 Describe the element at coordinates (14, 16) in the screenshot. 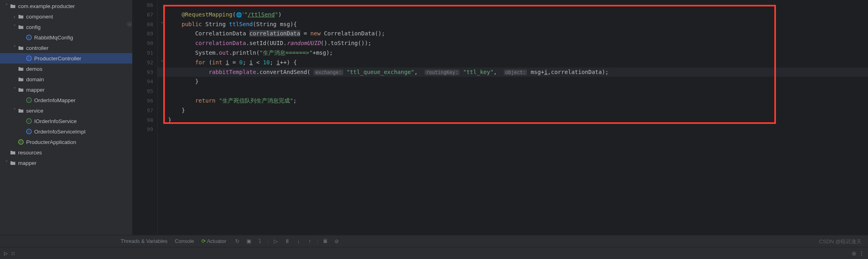

I see `chevron-right-icon: ›` at that location.